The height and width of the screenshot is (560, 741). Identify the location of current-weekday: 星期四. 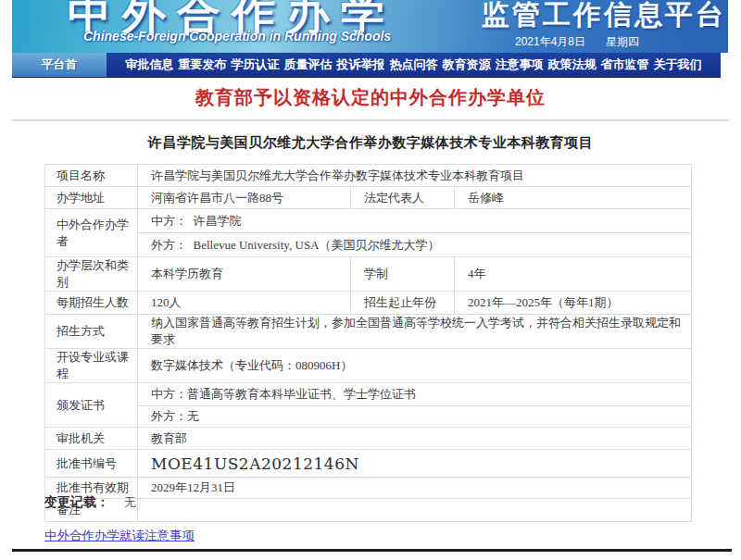
(622, 43).